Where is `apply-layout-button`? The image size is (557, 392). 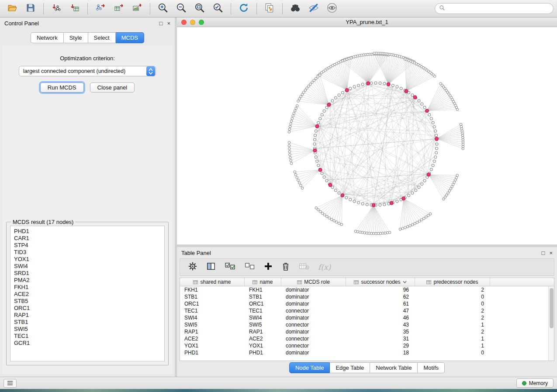 apply-layout-button is located at coordinates (244, 9).